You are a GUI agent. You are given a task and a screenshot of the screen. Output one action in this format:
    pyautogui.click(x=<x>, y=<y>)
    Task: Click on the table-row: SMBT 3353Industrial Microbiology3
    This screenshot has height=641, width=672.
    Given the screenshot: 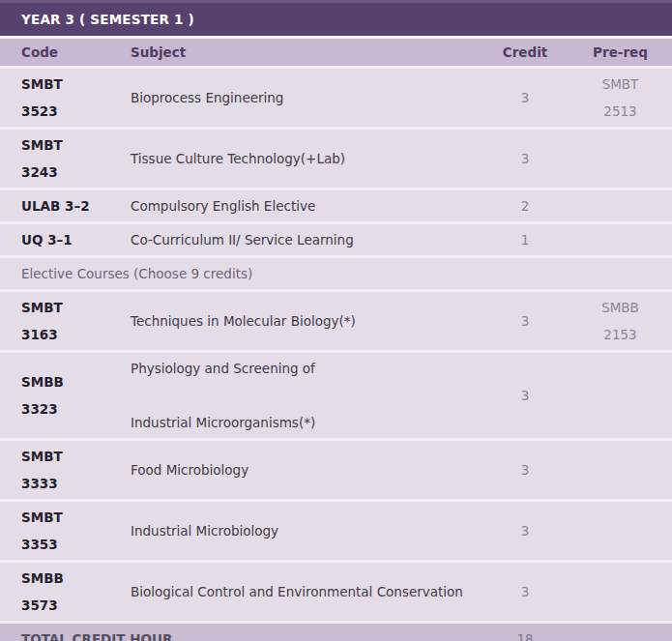 What is the action you would take?
    pyautogui.click(x=336, y=532)
    